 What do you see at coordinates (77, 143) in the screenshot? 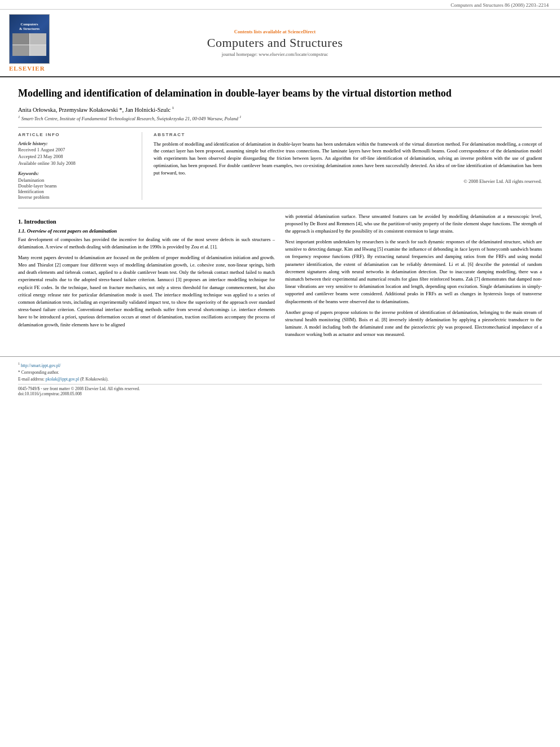
I see `history-label: Article history:` at bounding box center [77, 143].